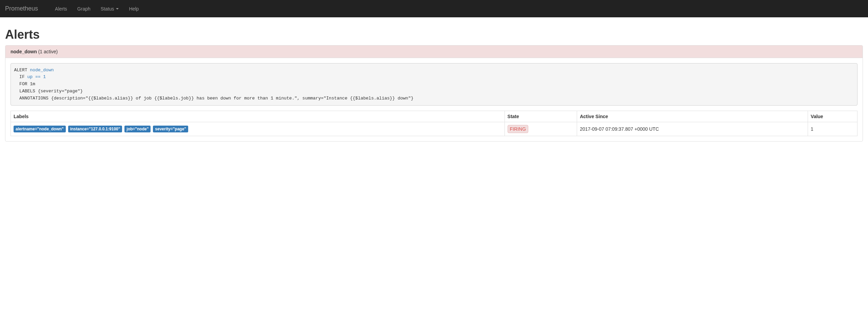 Image resolution: width=868 pixels, height=313 pixels. I want to click on label-pill: instance="127.0.0.1:9100", so click(95, 129).